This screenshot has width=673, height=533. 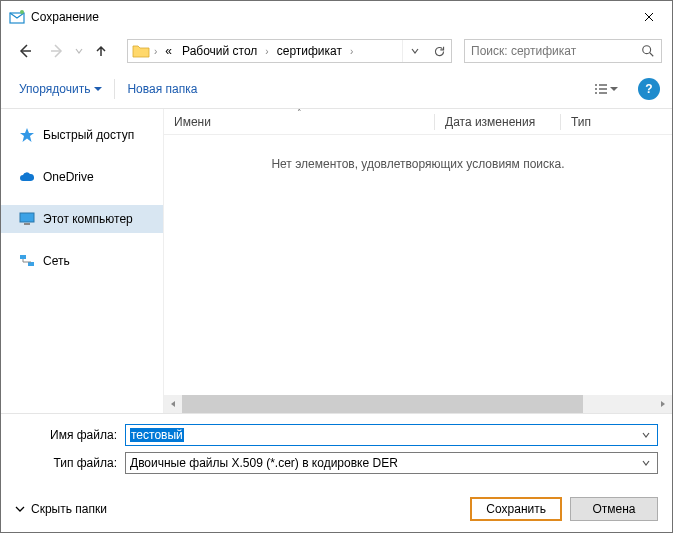 What do you see at coordinates (418, 122) in the screenshot?
I see `column-headers: ˄ Имени Дата изменения Тип` at bounding box center [418, 122].